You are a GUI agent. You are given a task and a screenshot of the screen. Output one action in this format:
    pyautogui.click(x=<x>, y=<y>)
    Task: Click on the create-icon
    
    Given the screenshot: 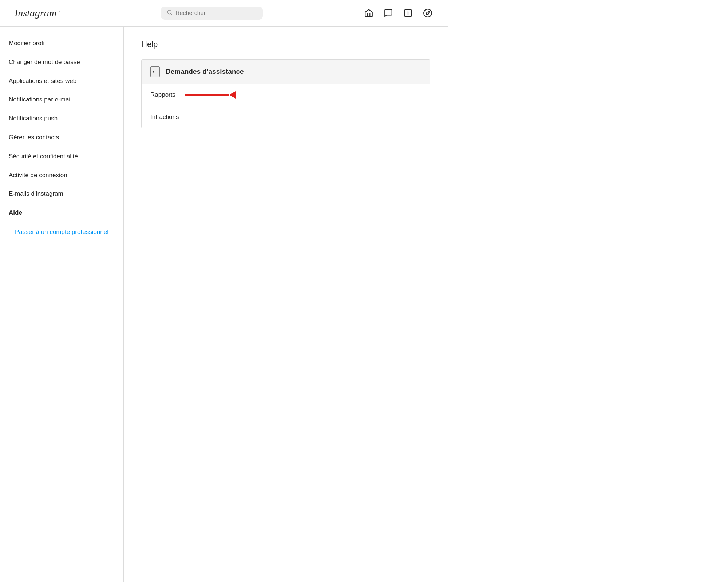 What is the action you would take?
    pyautogui.click(x=408, y=13)
    